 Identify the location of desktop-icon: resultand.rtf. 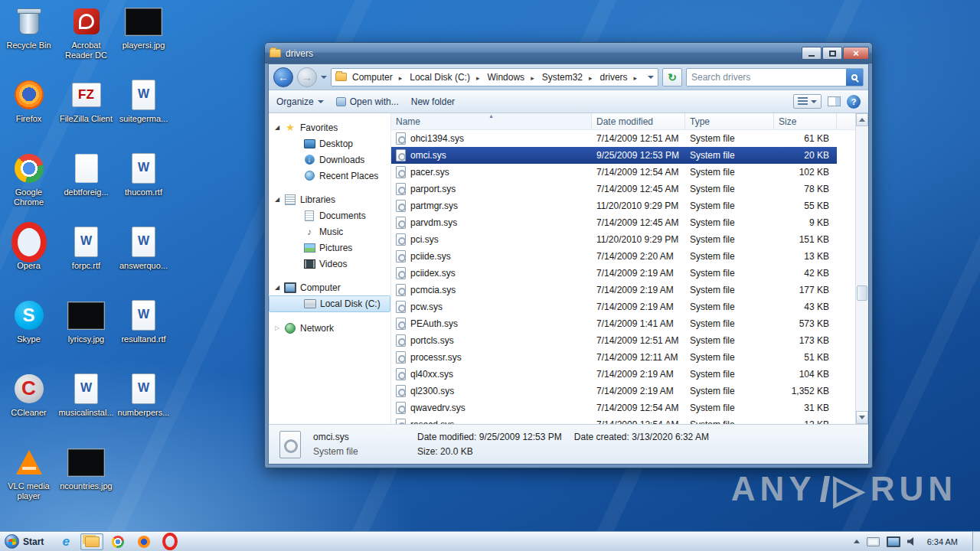
(144, 332).